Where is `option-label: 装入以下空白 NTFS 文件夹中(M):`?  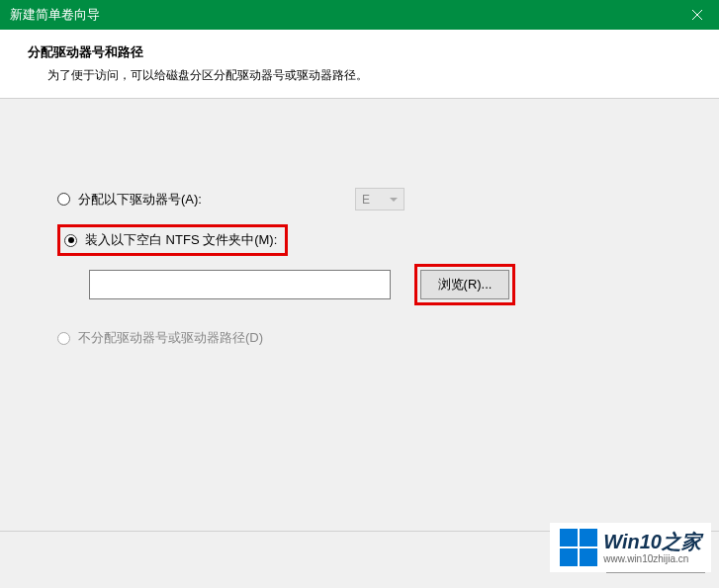
option-label: 装入以下空白 NTFS 文件夹中(M): is located at coordinates (181, 240).